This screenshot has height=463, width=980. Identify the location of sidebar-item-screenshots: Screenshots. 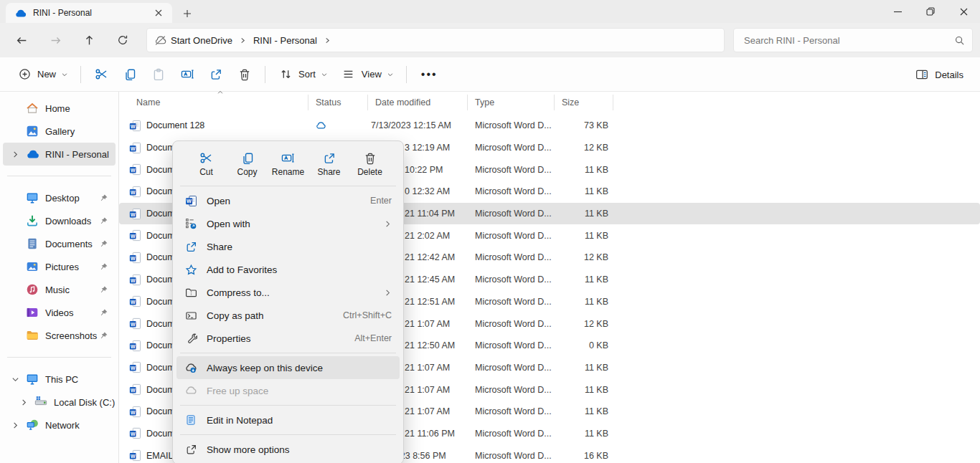
(59, 335).